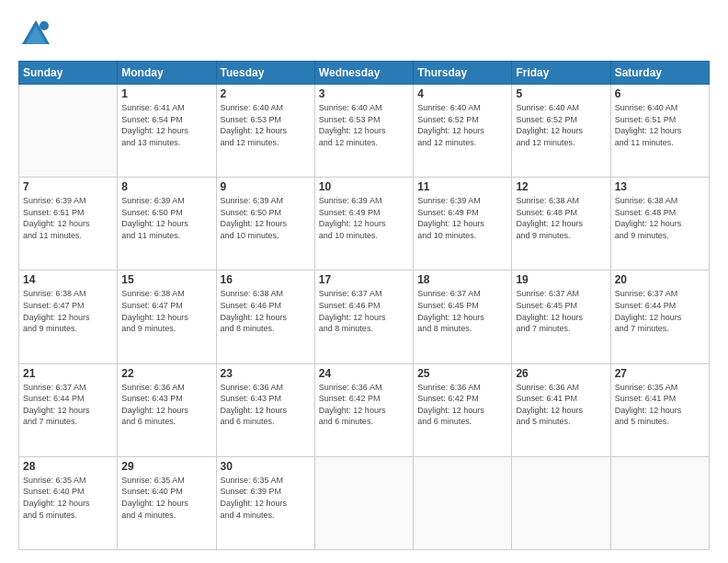 The width and height of the screenshot is (728, 563). What do you see at coordinates (364, 74) in the screenshot?
I see `day-header-wednesday: Wednesday` at bounding box center [364, 74].